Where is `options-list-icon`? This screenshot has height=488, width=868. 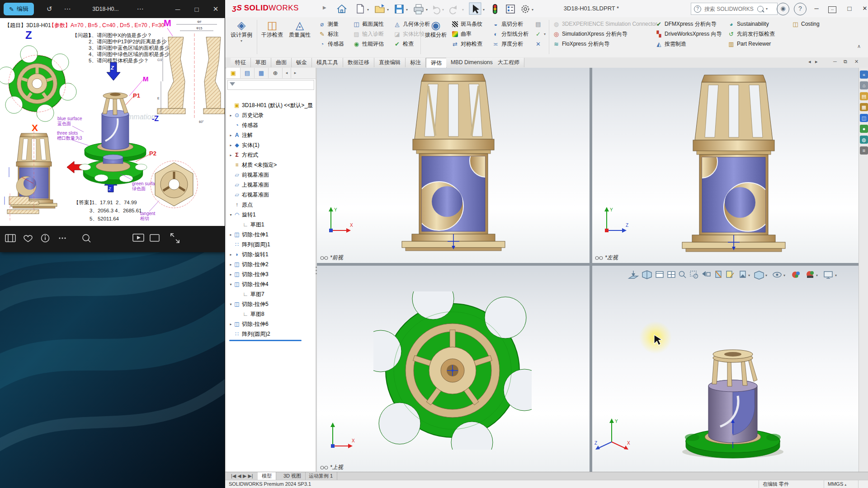
options-list-icon is located at coordinates (510, 9).